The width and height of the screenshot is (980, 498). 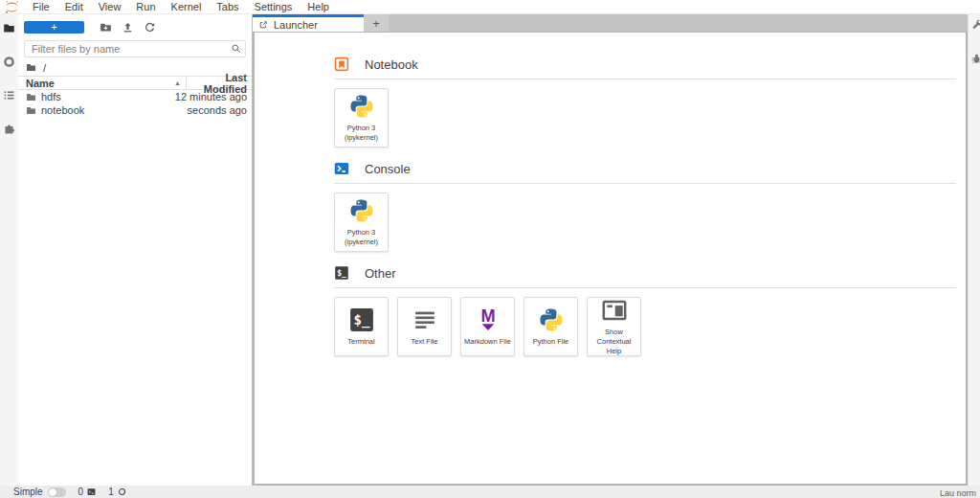 I want to click on status-right-text: Lau norm, so click(x=958, y=493).